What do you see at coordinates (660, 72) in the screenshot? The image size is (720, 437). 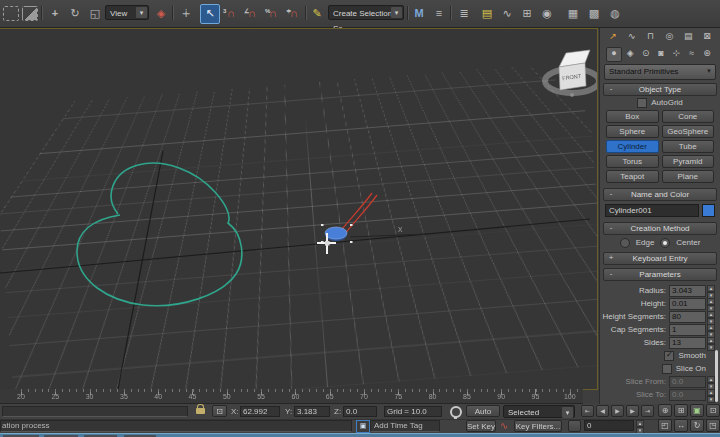 I see `primitive-category-dropdown: Standard Primitives ▾` at bounding box center [660, 72].